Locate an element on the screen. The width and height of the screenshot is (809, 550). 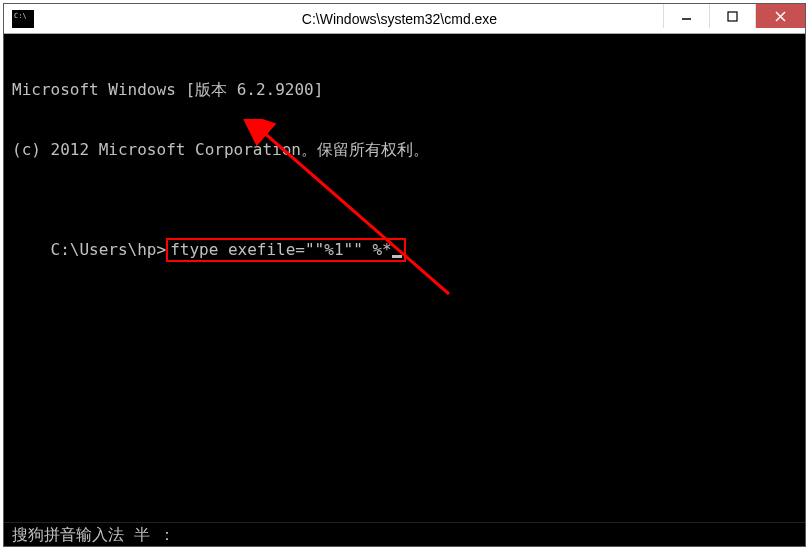
terminal-line-2: (c) 2012 Microsoft Corporation。保留所有权利。 is located at coordinates (404, 150).